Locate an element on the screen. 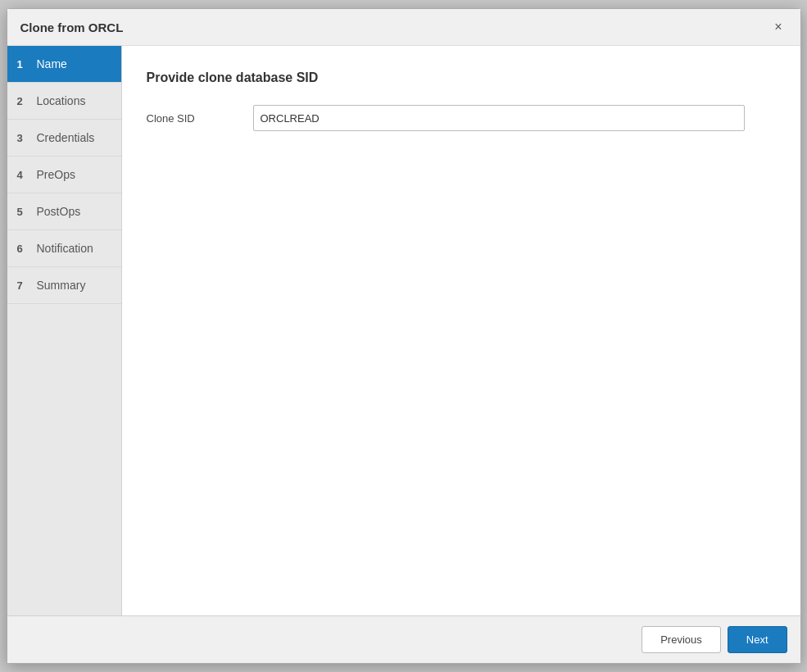  sidebar-item-summary: 7 Summary is located at coordinates (64, 285).